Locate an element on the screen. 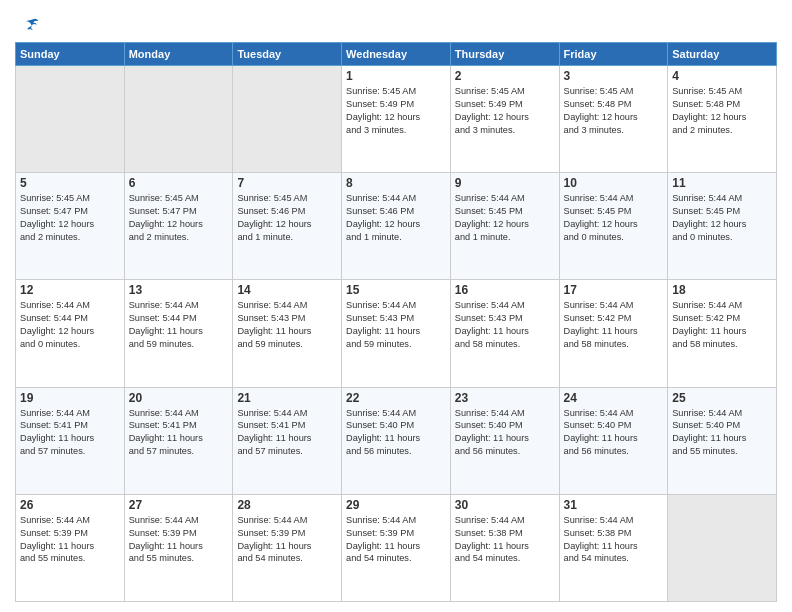  day-cell: 29Sunrise: 5:44 AM Sunset: 5:39 PM Dayli… is located at coordinates (396, 548).